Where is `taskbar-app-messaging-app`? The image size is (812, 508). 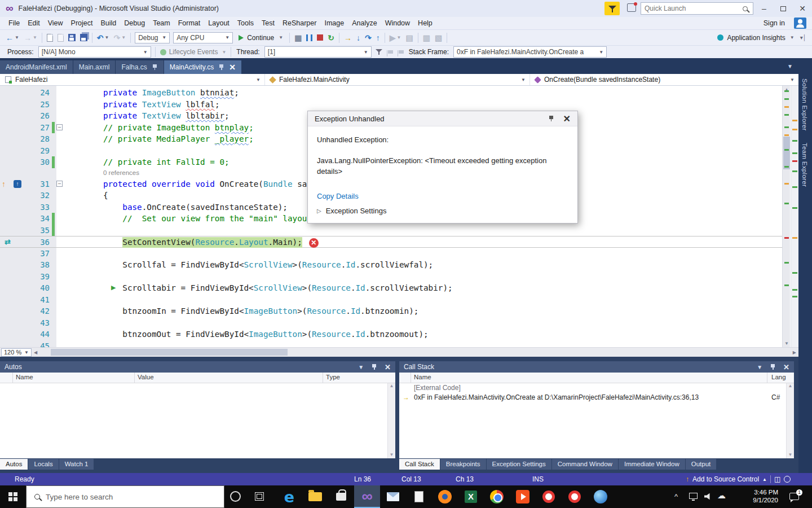 taskbar-app-messaging-app is located at coordinates (601, 497).